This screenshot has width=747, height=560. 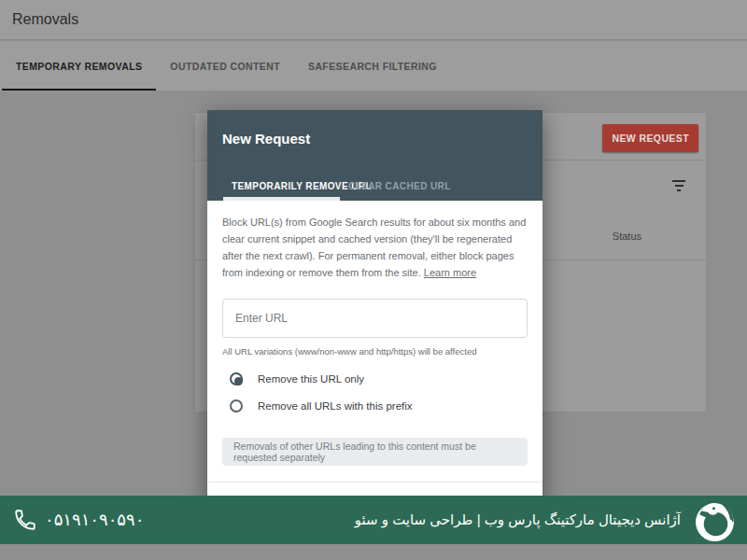 What do you see at coordinates (335, 406) in the screenshot?
I see `radio-label: Remove all URLs with this prefix` at bounding box center [335, 406].